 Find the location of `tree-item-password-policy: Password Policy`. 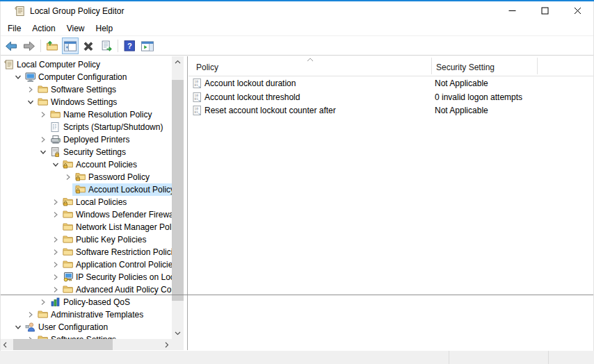

tree-item-password-policy: Password Policy is located at coordinates (86, 177).